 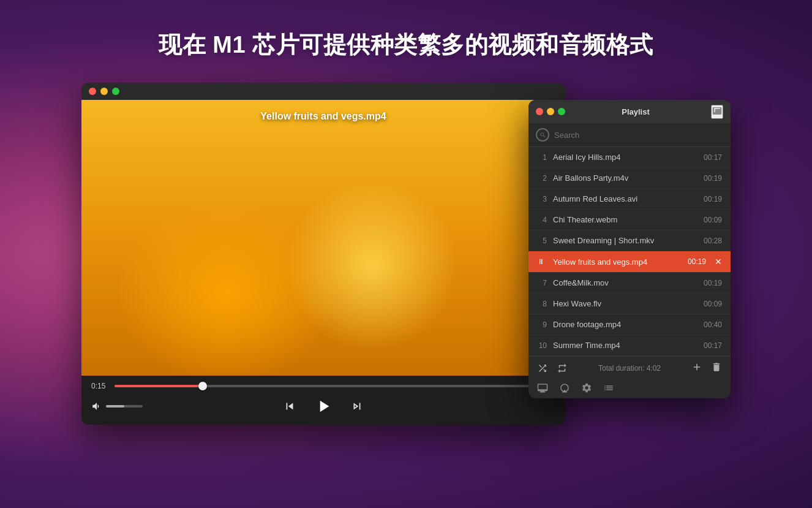 I want to click on playlist-item: 3 Autumn Red Leaves.avi 00:19, so click(x=630, y=199).